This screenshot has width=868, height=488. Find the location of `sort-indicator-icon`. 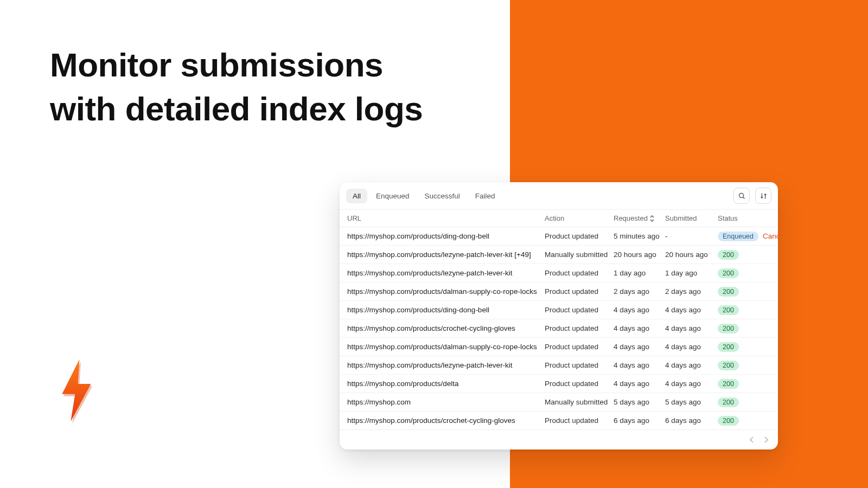

sort-indicator-icon is located at coordinates (652, 219).